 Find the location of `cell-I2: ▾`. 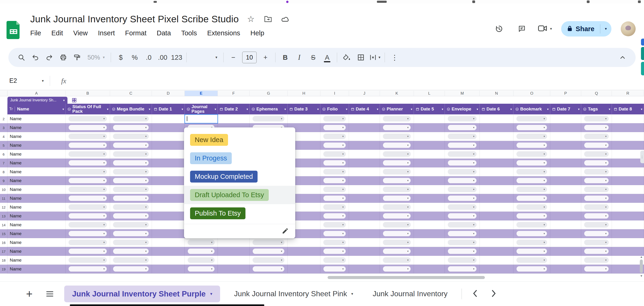

cell-I2: ▾ is located at coordinates (334, 119).